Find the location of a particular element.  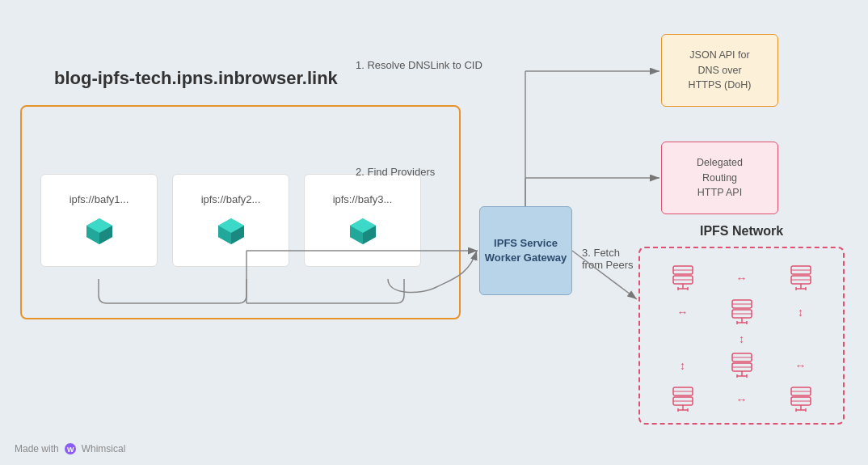

v-arrow-2: ↕ is located at coordinates (742, 339).